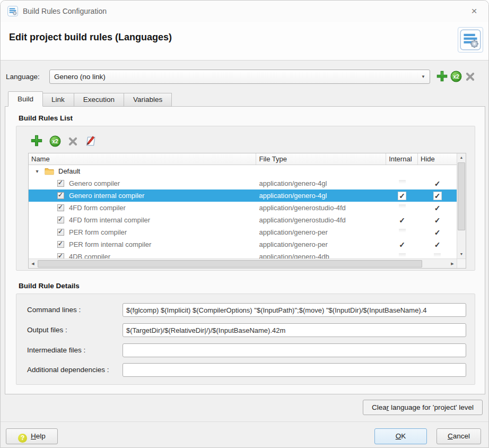 Image resolution: width=489 pixels, height=448 pixels. I want to click on vertical-scrollbar: ▲ ▼, so click(461, 206).